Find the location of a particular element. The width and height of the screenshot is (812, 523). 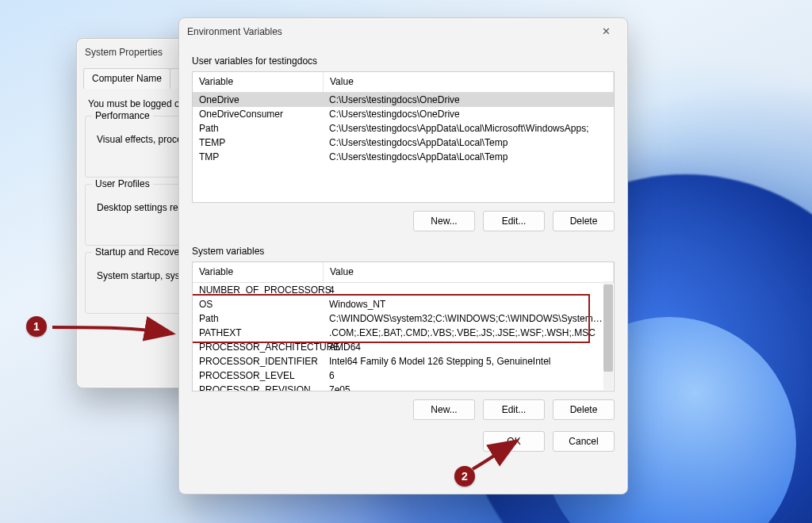

cell-variable: OneDriveConsumer is located at coordinates (258, 114).